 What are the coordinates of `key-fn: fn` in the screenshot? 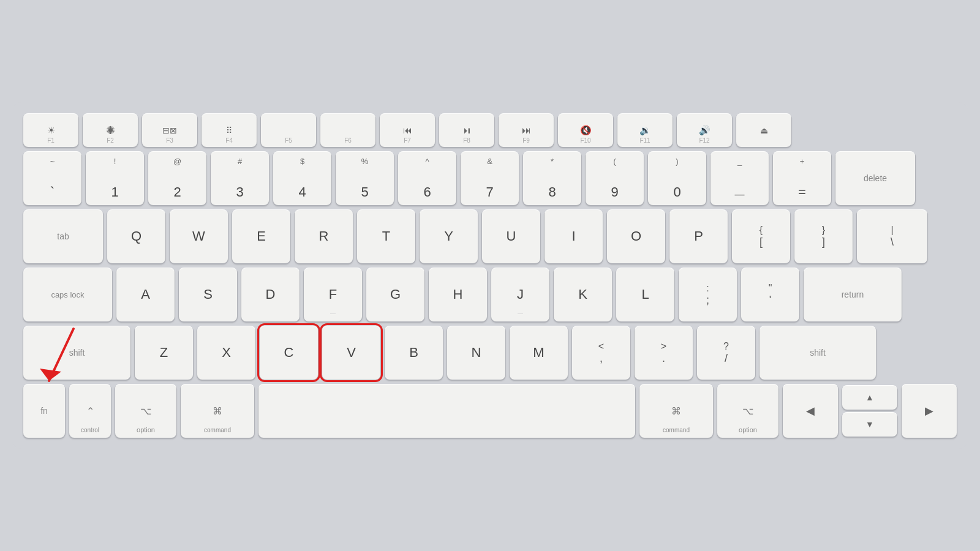 It's located at (44, 411).